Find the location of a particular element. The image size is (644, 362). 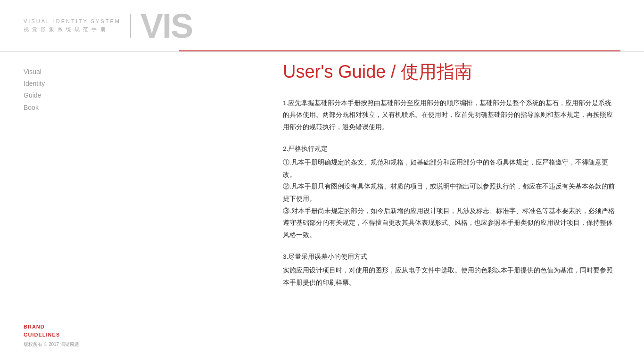

paragraph-3-title: 3.尽量采用误差小的使用方式 is located at coordinates (449, 257).